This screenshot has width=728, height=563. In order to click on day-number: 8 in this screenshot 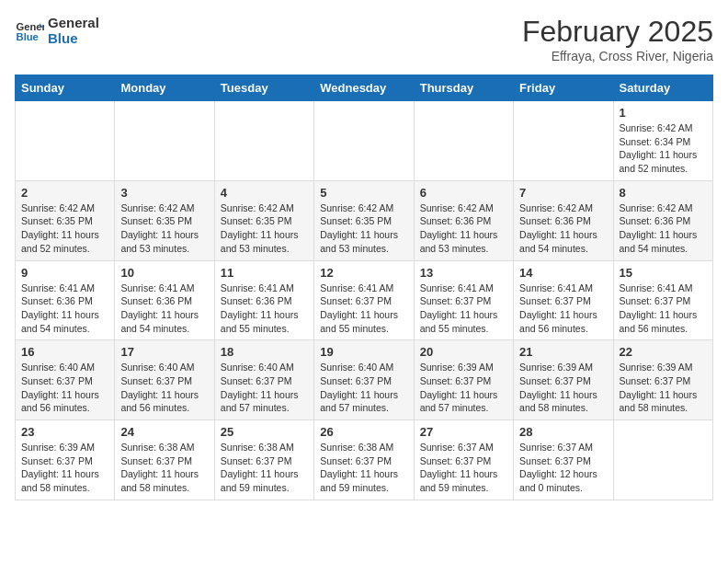, I will do `click(664, 193)`.